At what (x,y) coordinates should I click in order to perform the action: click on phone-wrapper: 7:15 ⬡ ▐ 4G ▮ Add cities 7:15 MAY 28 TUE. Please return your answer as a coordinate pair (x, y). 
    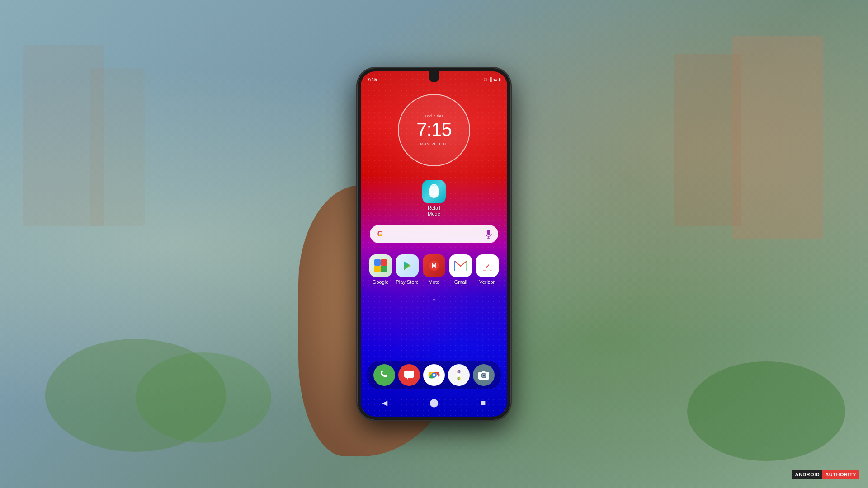
    Looking at the image, I should click on (434, 244).